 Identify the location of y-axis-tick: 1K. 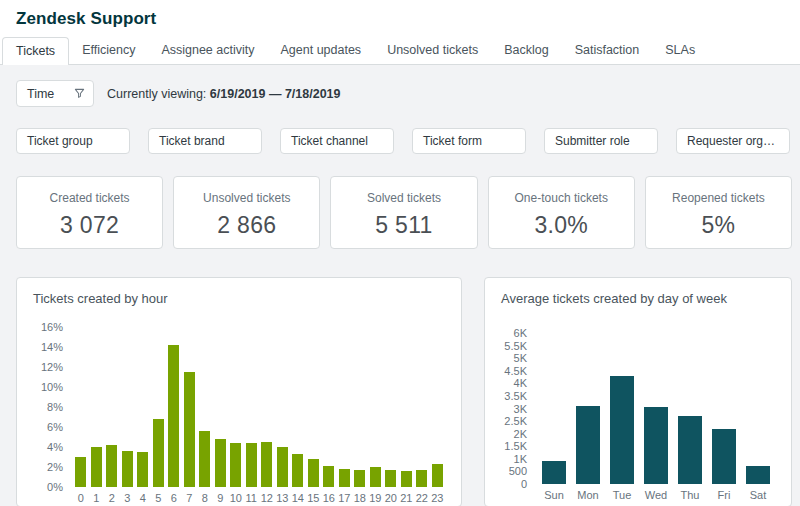
(520, 459).